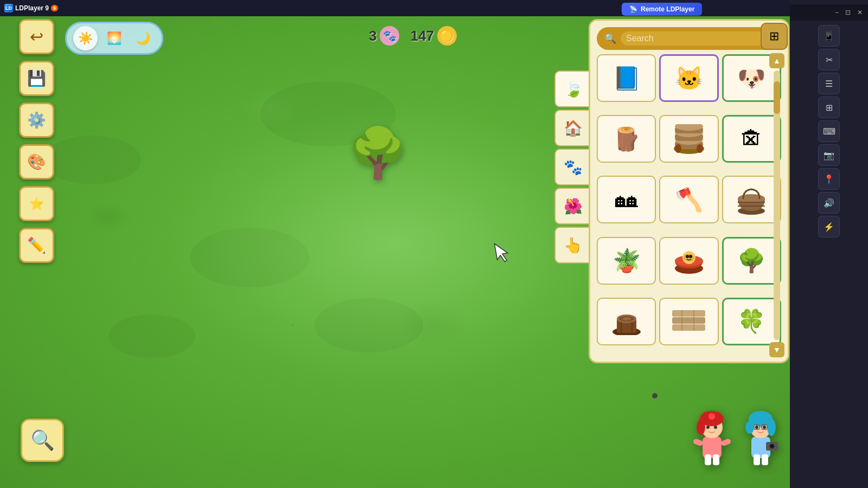 This screenshot has height=488, width=868. What do you see at coordinates (37, 204) in the screenshot?
I see `star-screen-button: ⭐` at bounding box center [37, 204].